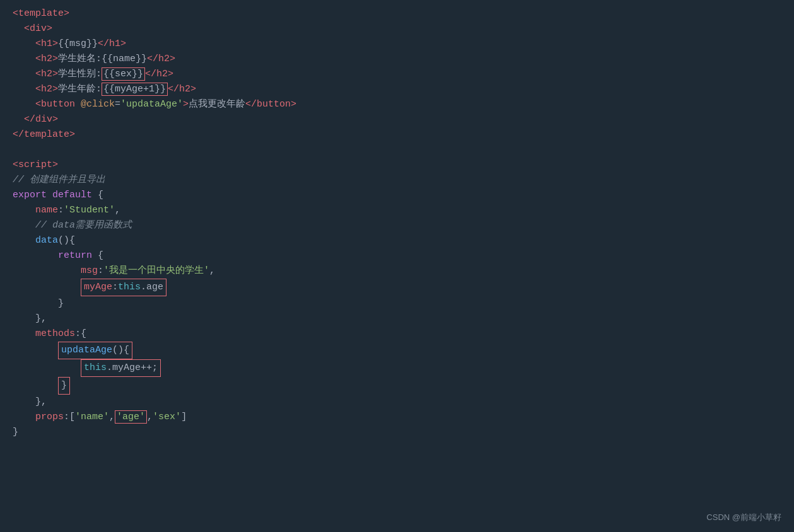 This screenshot has height=532, width=794. Describe the element at coordinates (397, 271) in the screenshot. I see `line-18: msg:'我是一个田中央的学生',` at that location.